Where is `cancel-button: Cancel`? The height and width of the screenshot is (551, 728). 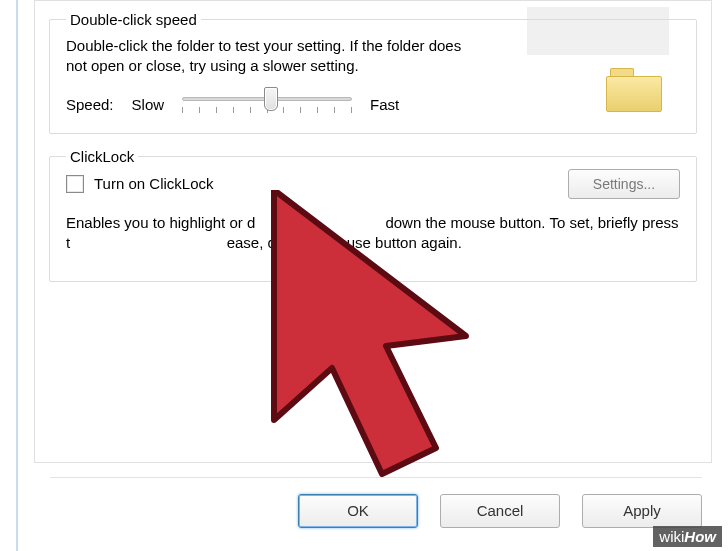
cancel-button: Cancel is located at coordinates (500, 511).